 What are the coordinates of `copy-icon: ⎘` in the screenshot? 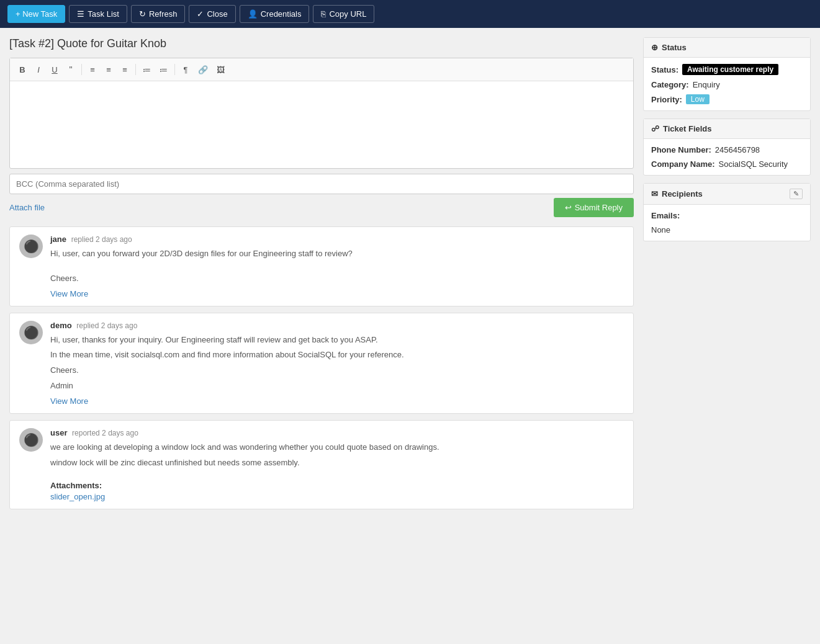 It's located at (323, 14).